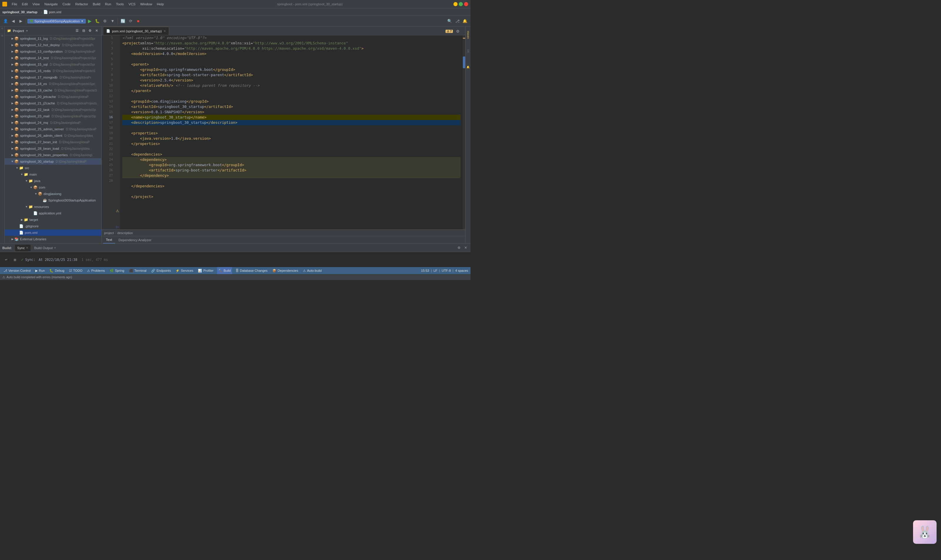 Image resolution: width=941 pixels, height=560 pixels. What do you see at coordinates (161, 271) in the screenshot?
I see `status-endpoints: 🔗 Endpoints` at bounding box center [161, 271].